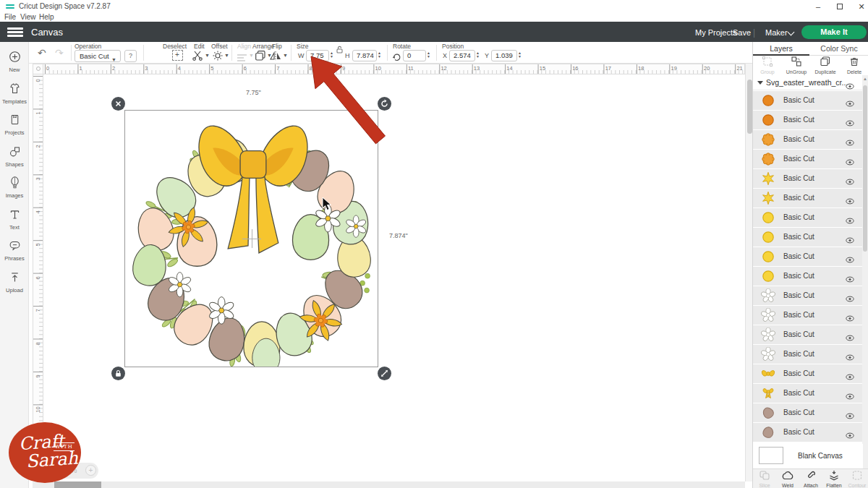 This screenshot has height=488, width=868. Describe the element at coordinates (178, 55) in the screenshot. I see `deselect-icon` at that location.